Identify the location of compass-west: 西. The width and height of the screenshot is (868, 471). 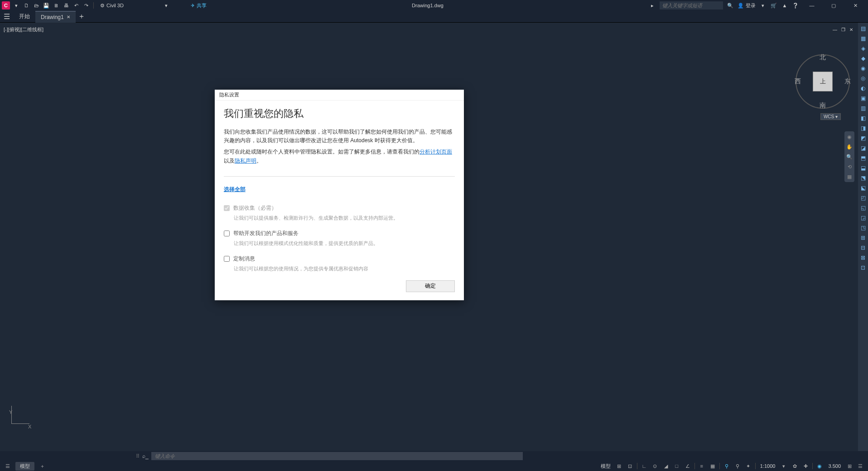
(798, 82).